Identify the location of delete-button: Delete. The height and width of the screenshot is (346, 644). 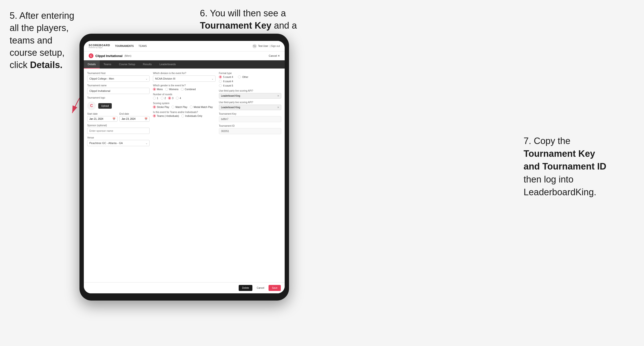
(246, 288).